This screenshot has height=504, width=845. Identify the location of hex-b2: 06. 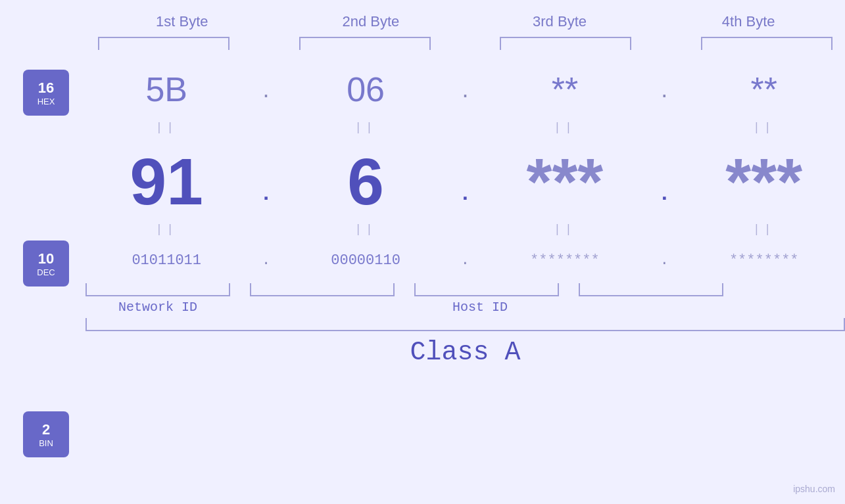
(366, 89).